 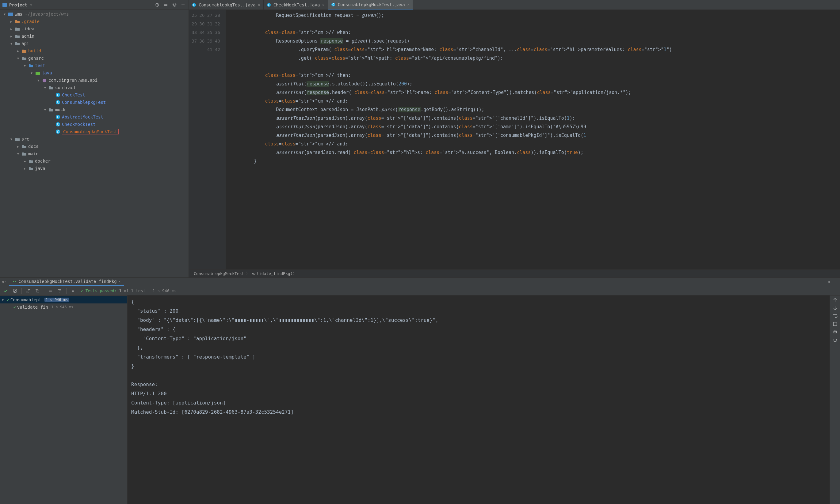 I want to click on collapse-icon, so click(x=166, y=5).